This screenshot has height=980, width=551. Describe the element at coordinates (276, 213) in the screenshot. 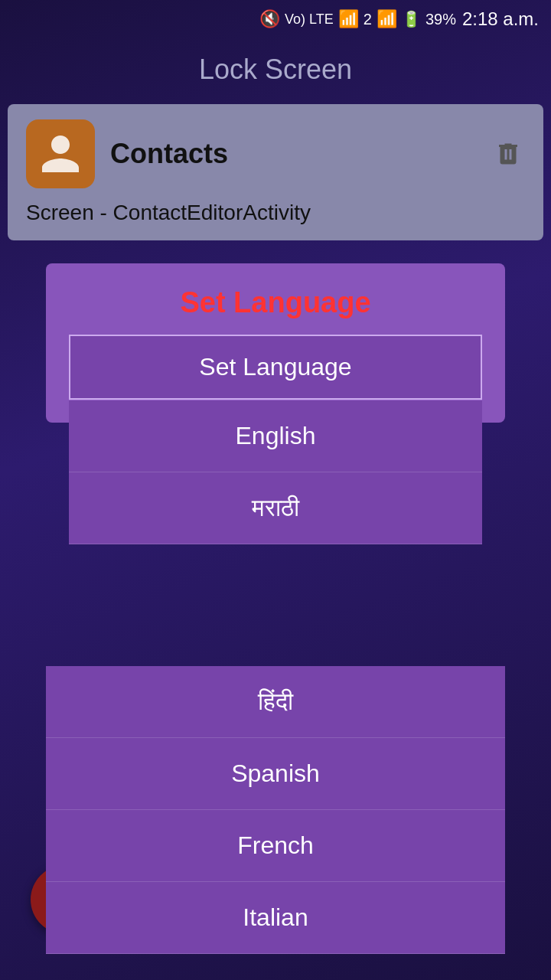

I see `screen-activity-text: Screen - ContactEditorActivity` at that location.